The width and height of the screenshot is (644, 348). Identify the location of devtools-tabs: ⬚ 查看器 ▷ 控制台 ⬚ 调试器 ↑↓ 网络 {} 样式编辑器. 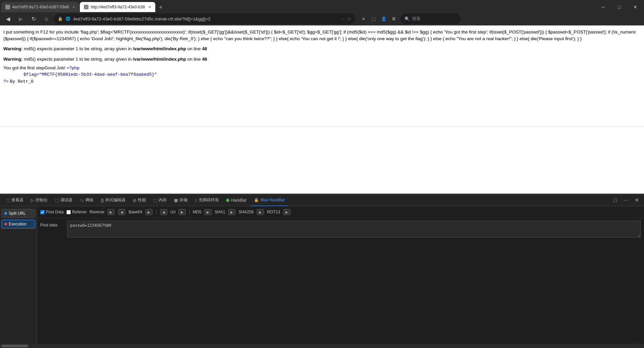
(322, 200).